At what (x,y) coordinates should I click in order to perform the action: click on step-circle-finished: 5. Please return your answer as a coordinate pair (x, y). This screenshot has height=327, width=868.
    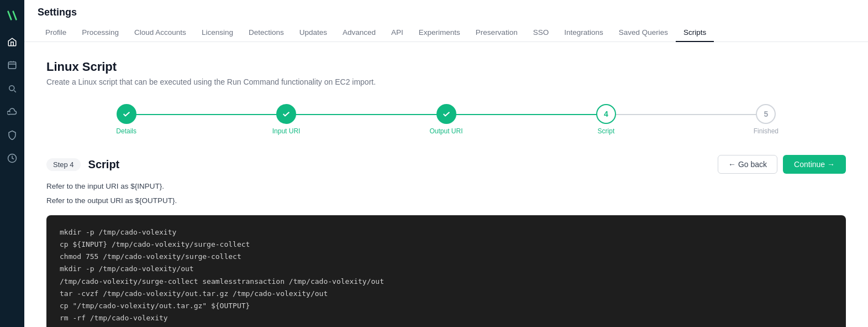
    Looking at the image, I should click on (766, 114).